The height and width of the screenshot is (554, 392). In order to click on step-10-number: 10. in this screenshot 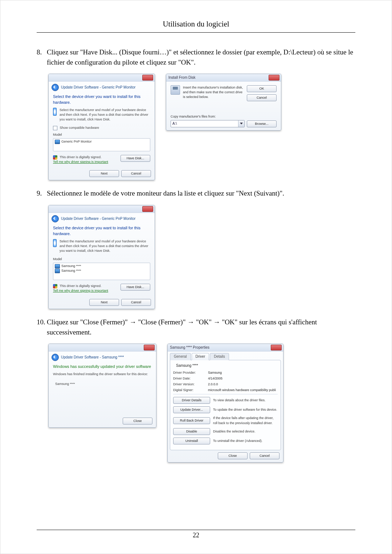, I will do `click(42, 322)`.